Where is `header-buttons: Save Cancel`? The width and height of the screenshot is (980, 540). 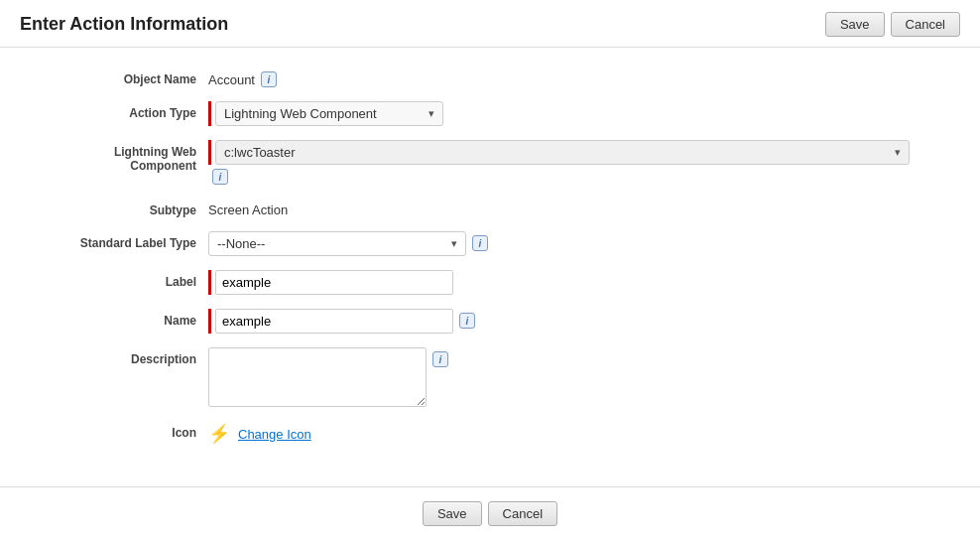
header-buttons: Save Cancel is located at coordinates (893, 24).